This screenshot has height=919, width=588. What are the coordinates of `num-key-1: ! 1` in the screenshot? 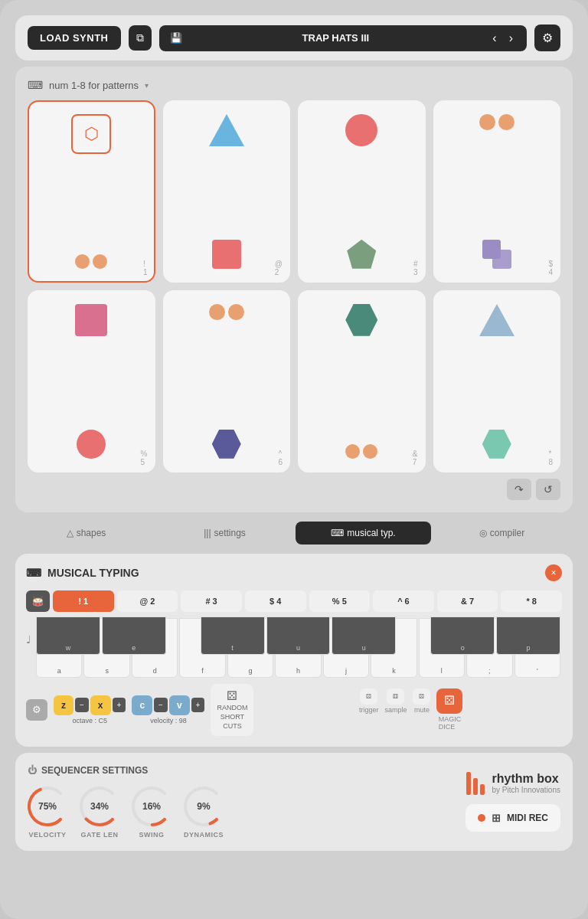 It's located at (83, 601).